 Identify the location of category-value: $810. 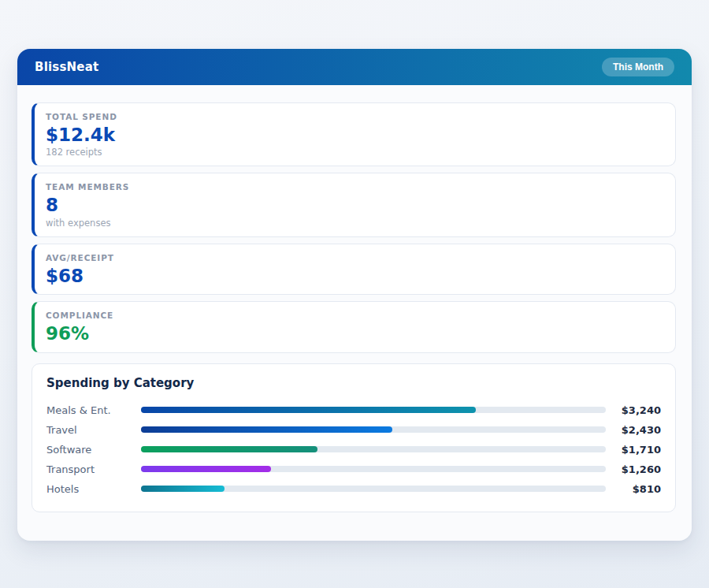
(633, 489).